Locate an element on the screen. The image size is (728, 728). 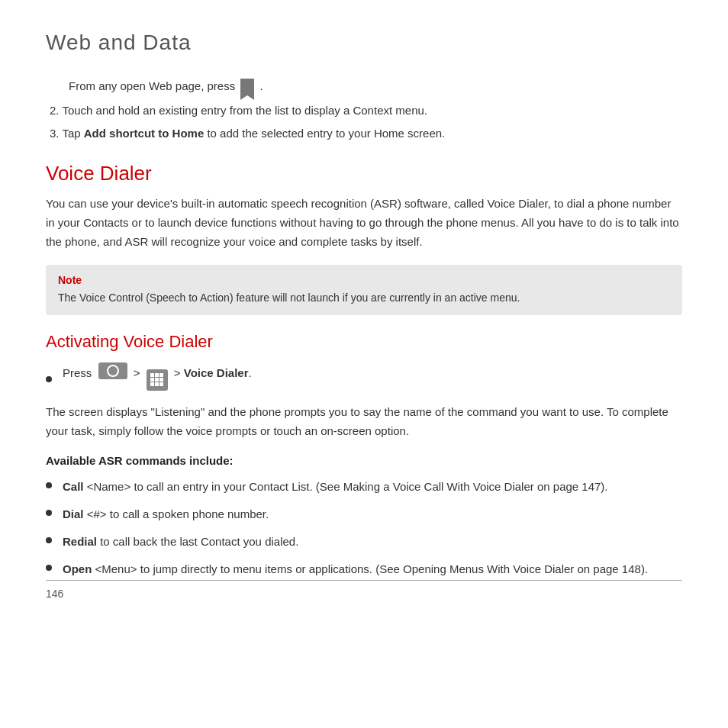
press-prefix: Press is located at coordinates (77, 372).